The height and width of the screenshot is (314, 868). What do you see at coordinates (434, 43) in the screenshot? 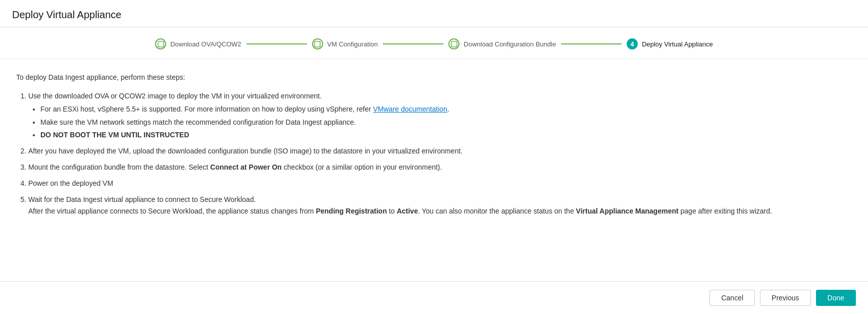
I see `stepper: Download OVA/QCOW2 VM Configuration Down…` at bounding box center [434, 43].